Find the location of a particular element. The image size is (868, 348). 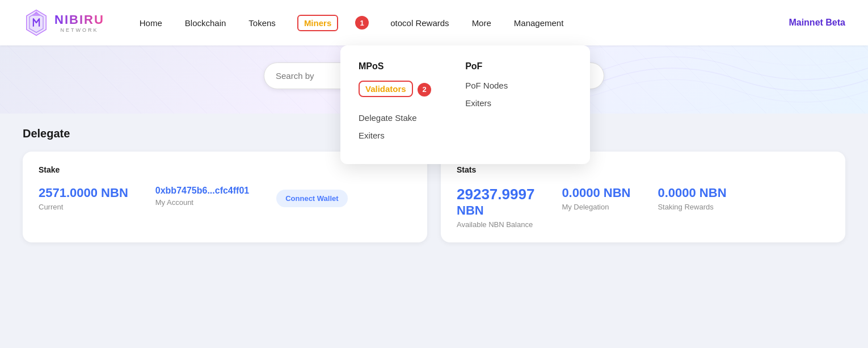

pof-column: PoF PoF Nodes Exiters is located at coordinates (487, 104).